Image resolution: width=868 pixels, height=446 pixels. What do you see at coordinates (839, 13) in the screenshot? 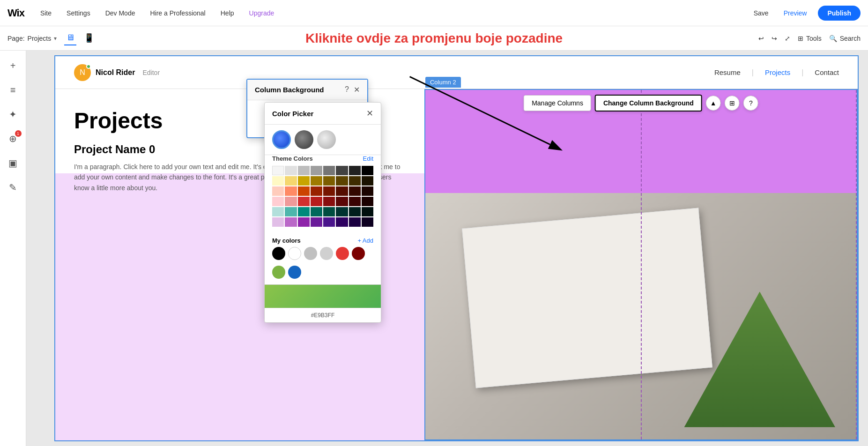
I see `publish-button: Publish` at bounding box center [839, 13].